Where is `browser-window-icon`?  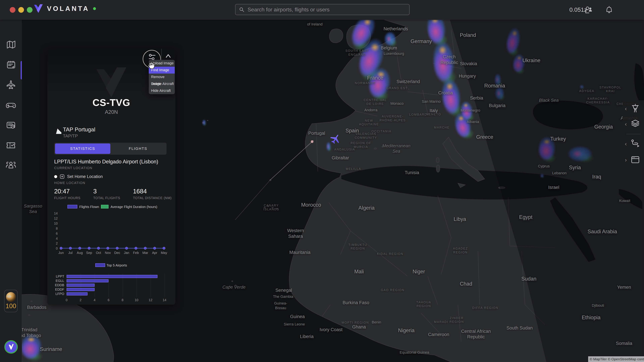
browser-window-icon is located at coordinates (635, 159).